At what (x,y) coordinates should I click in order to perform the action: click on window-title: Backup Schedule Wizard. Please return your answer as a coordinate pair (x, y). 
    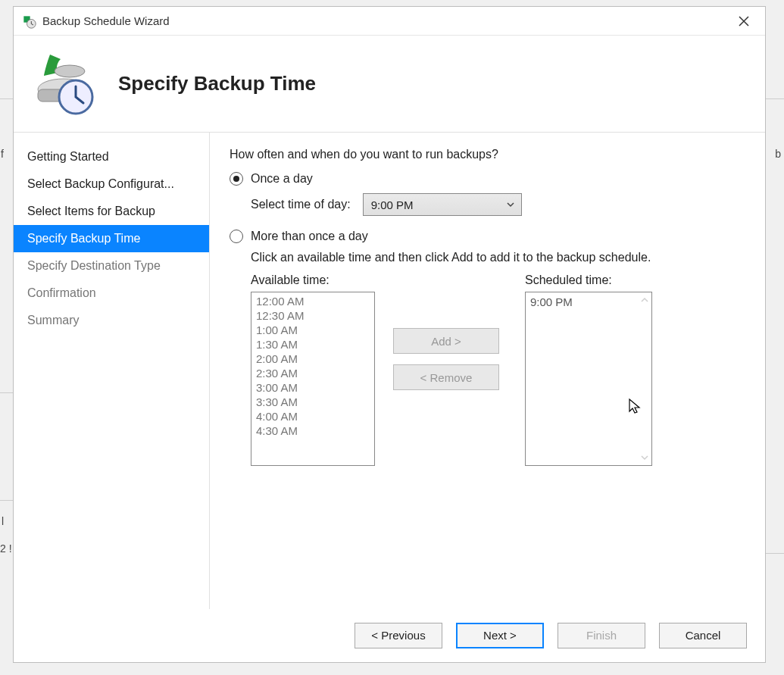
    Looking at the image, I should click on (385, 21).